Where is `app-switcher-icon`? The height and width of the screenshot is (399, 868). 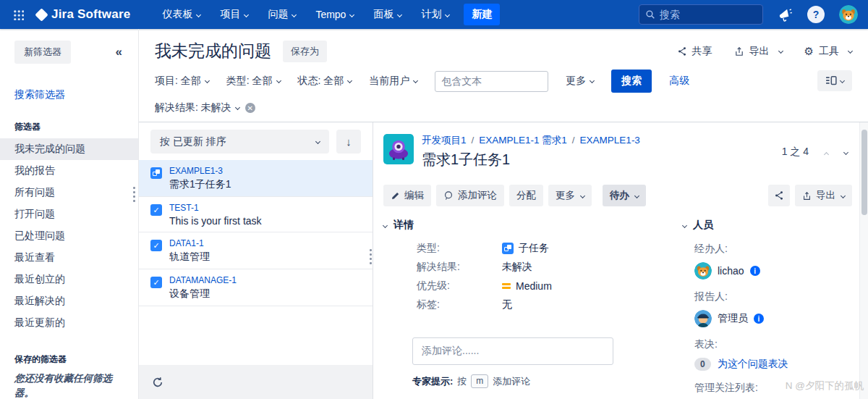 app-switcher-icon is located at coordinates (19, 14).